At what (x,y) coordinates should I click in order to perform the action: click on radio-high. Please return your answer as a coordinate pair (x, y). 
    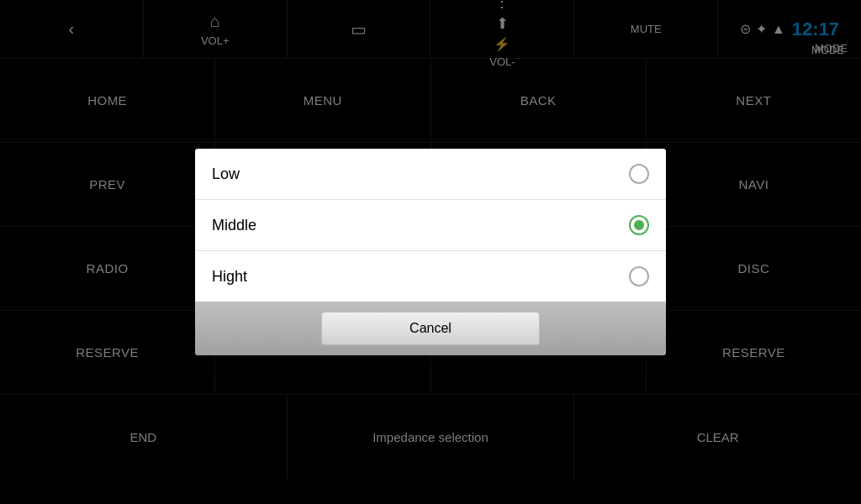
    Looking at the image, I should click on (639, 276).